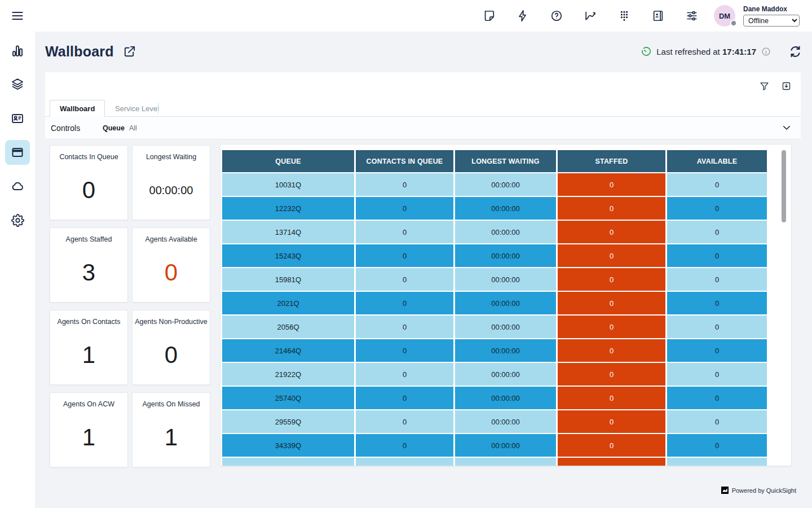  What do you see at coordinates (17, 84) in the screenshot?
I see `layers-icon` at bounding box center [17, 84].